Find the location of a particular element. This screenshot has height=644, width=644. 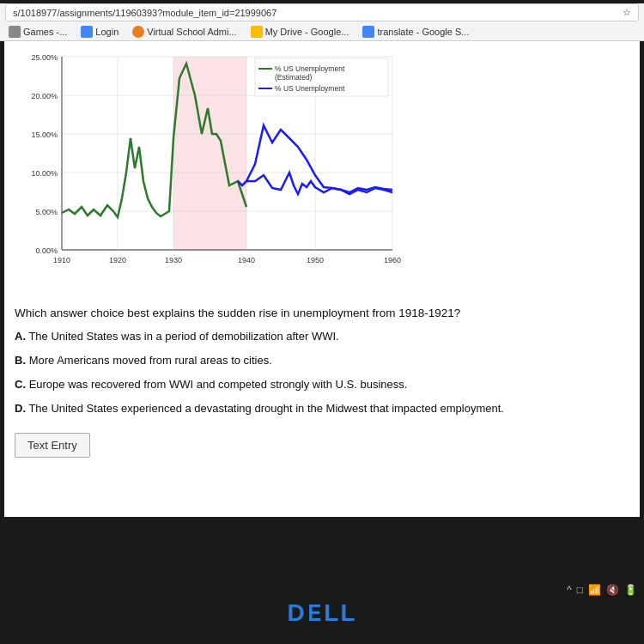

bookmark-login-label: Login is located at coordinates (106, 32).